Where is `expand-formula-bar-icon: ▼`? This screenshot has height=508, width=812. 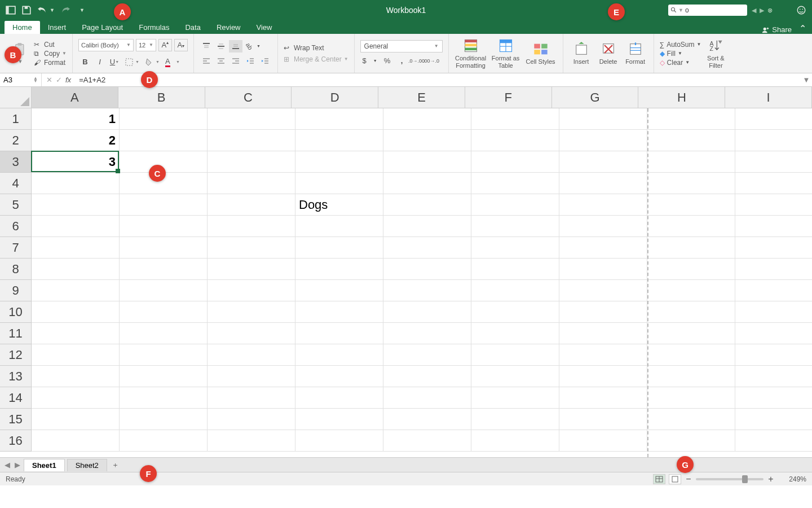
expand-formula-bar-icon: ▼ is located at coordinates (806, 80).